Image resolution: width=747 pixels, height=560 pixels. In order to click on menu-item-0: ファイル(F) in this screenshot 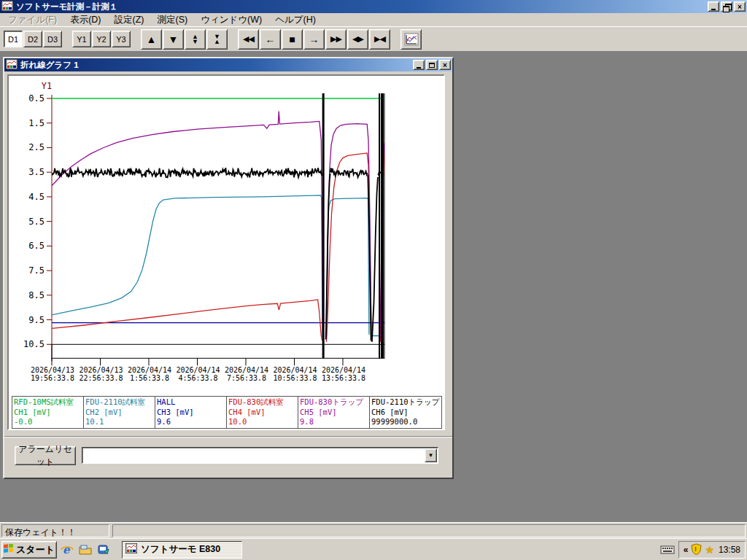, I will do `click(32, 20)`.